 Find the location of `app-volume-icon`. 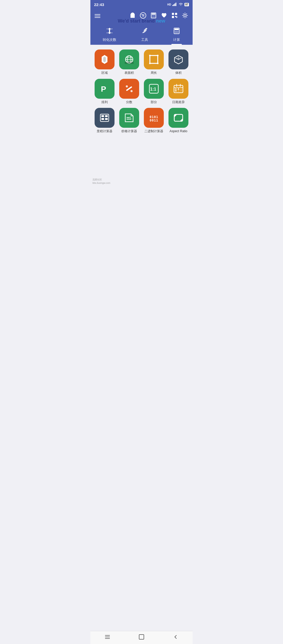

app-volume-icon is located at coordinates (178, 59).